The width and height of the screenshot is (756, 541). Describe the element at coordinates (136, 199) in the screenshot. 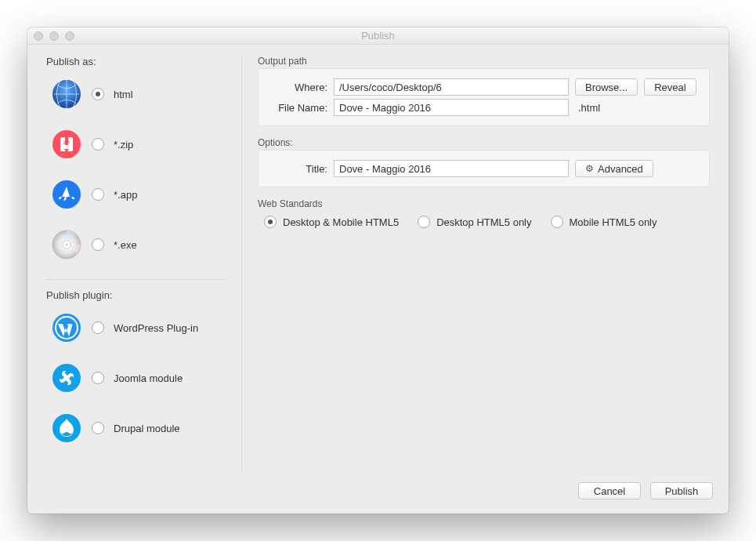

I see `publish-as-app: *.app` at that location.